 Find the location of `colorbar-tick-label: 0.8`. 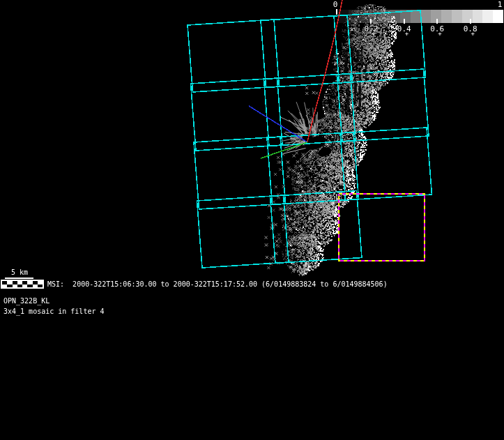

colorbar-tick-label: 0.8 is located at coordinates (471, 29).